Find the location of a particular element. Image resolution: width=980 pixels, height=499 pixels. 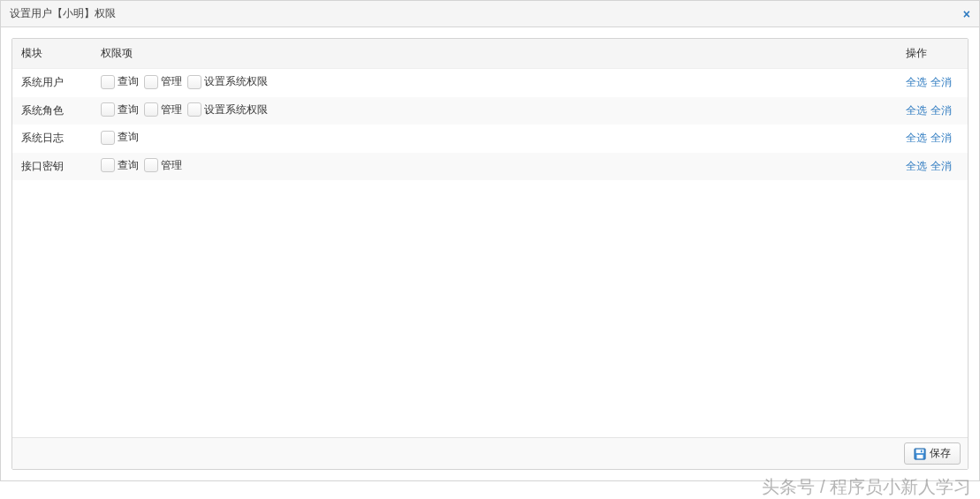

permissions-cell: 查询管理 is located at coordinates (495, 167).